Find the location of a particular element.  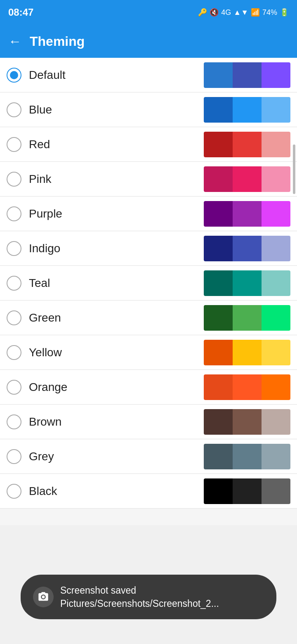

network-icon: 4G is located at coordinates (226, 12).